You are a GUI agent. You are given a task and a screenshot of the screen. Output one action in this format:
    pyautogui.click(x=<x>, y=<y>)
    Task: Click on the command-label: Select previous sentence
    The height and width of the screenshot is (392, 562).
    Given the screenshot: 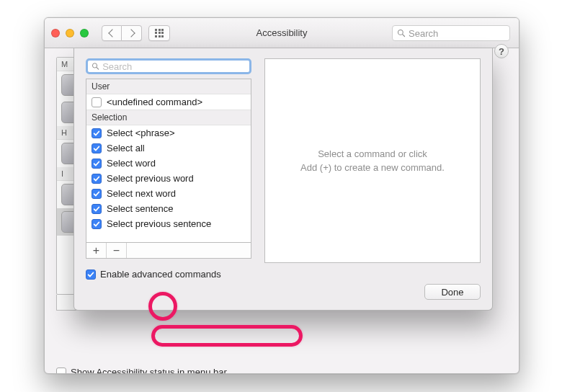 What is the action you would take?
    pyautogui.click(x=159, y=223)
    